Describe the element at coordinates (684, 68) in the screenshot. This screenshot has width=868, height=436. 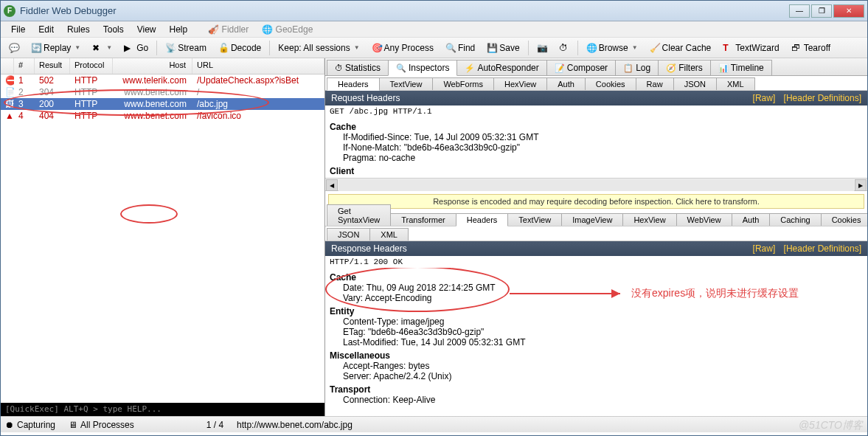
I see `tab-filters: 🧭 Filters` at that location.